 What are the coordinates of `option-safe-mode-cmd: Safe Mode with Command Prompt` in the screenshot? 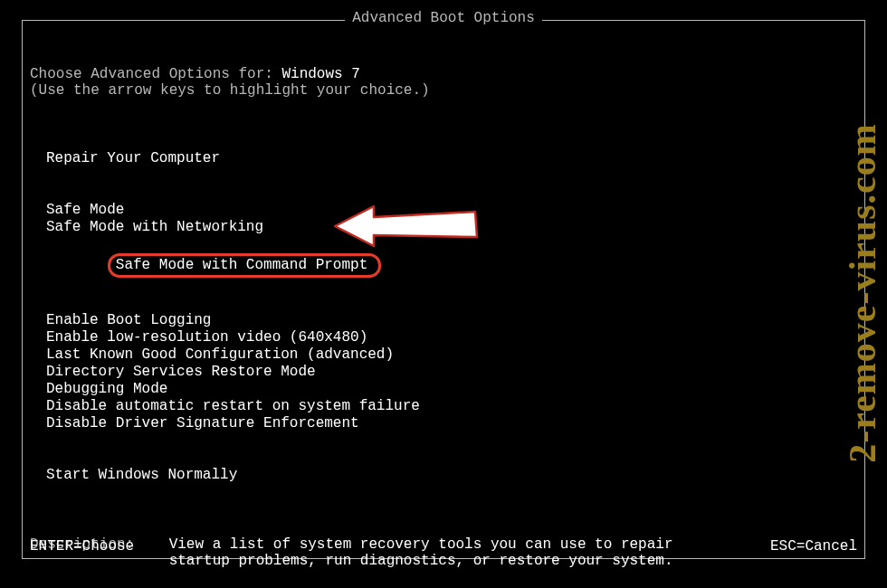 It's located at (452, 266).